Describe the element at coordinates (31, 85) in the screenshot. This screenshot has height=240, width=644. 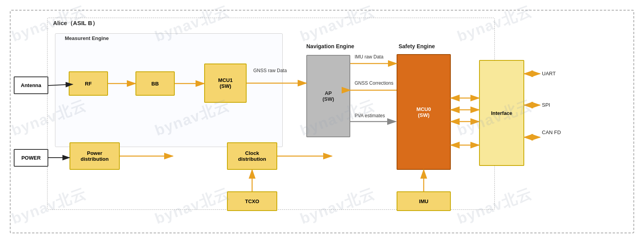
I see `antenna-box: Antenna` at that location.